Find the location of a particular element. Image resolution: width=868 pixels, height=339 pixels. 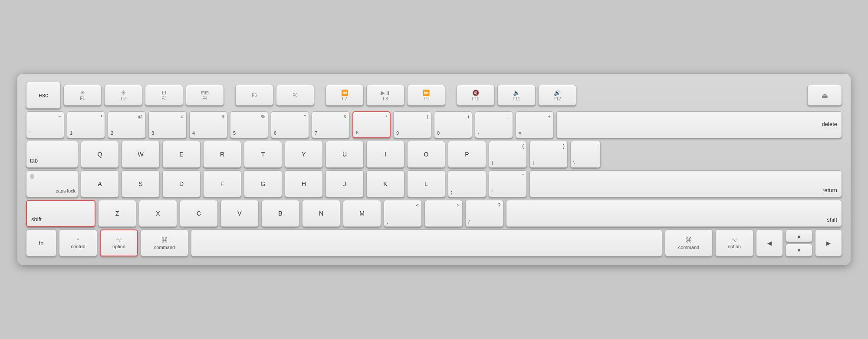

key-f5: F5 is located at coordinates (254, 95).